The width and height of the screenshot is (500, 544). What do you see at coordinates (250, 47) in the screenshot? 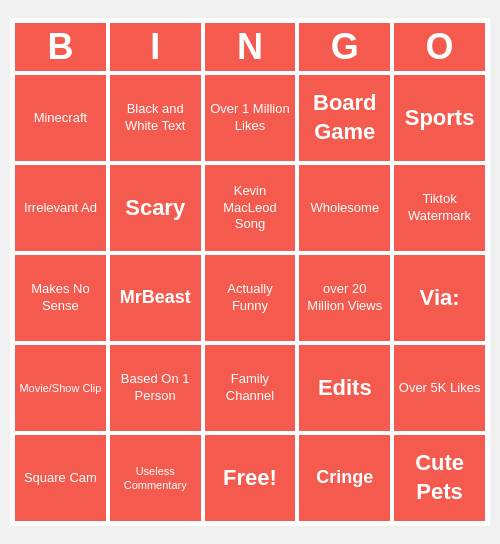
I see `bingo-header: BINGO` at bounding box center [250, 47].